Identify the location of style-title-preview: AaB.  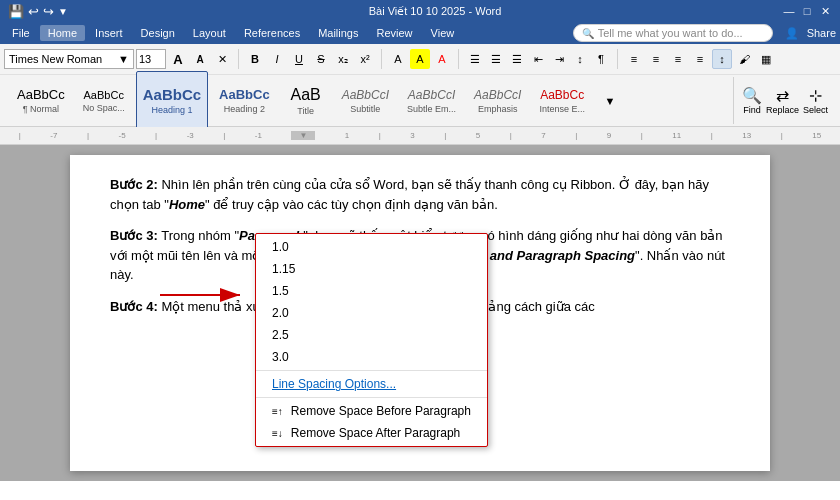
(306, 95).